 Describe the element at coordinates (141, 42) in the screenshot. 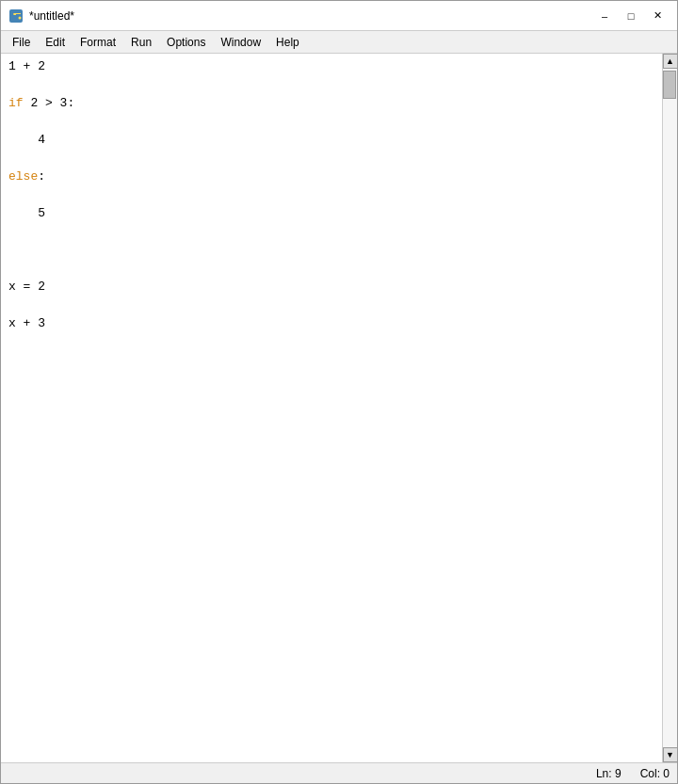

I see `menu-run: Run` at that location.